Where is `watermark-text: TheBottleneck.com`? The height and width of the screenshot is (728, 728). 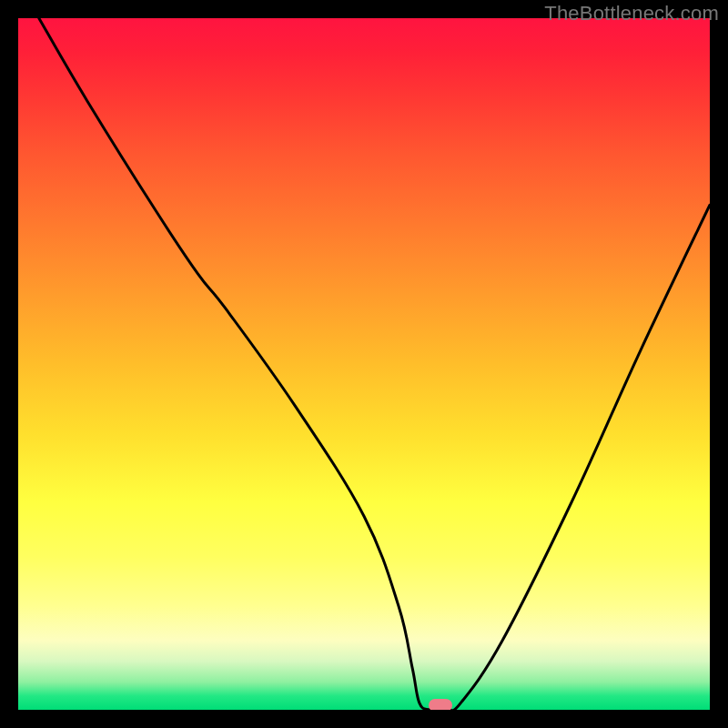 watermark-text: TheBottleneck.com is located at coordinates (632, 14).